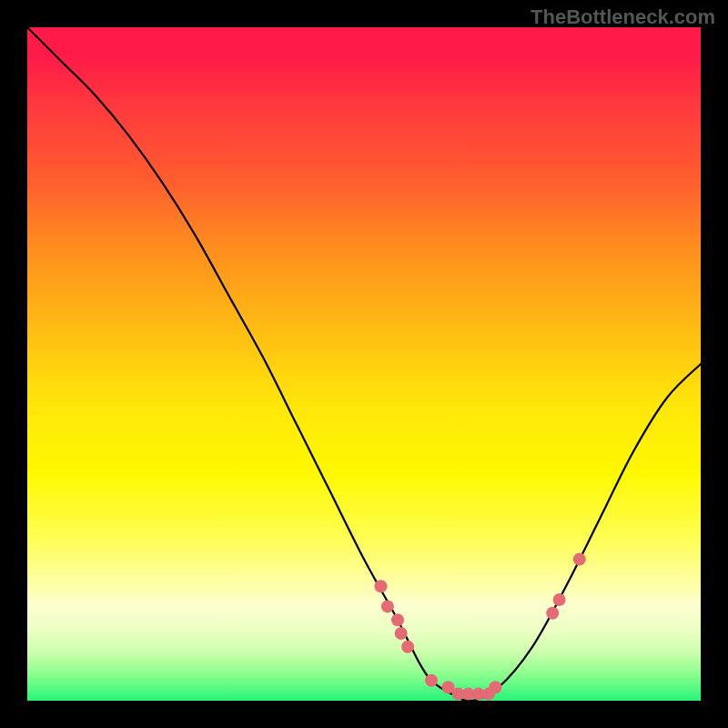  Describe the element at coordinates (622, 17) in the screenshot. I see `watermark-text: TheBottleneck.com` at that location.